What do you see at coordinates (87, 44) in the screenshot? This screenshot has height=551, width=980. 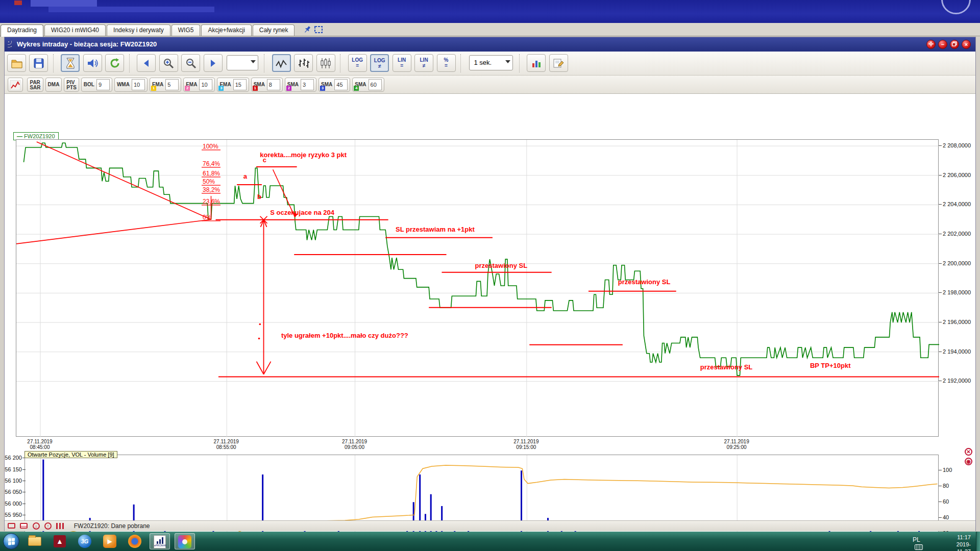 I see `window-title: Wykres intraday - bieżąca sesja: FW20Z19…` at bounding box center [87, 44].